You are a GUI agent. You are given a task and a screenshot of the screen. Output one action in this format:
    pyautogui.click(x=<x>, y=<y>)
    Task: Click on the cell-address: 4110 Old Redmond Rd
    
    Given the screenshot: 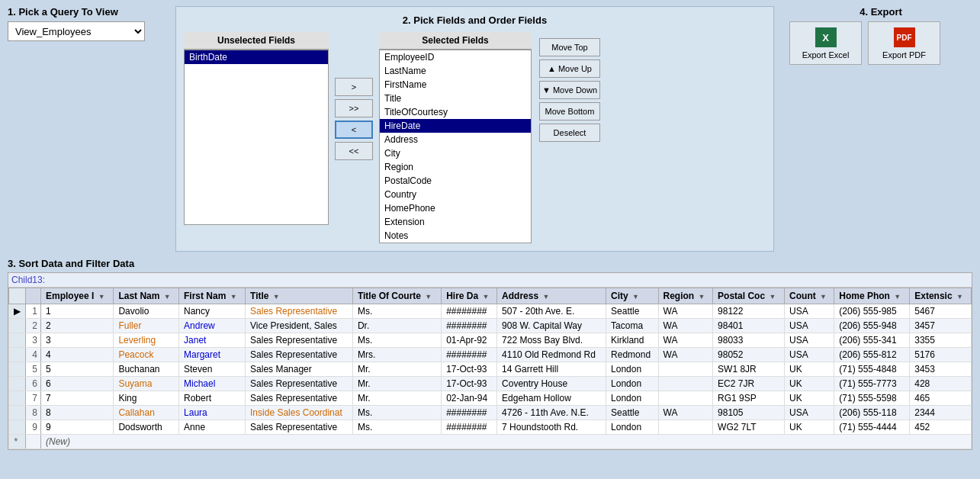 What is the action you would take?
    pyautogui.click(x=552, y=355)
    